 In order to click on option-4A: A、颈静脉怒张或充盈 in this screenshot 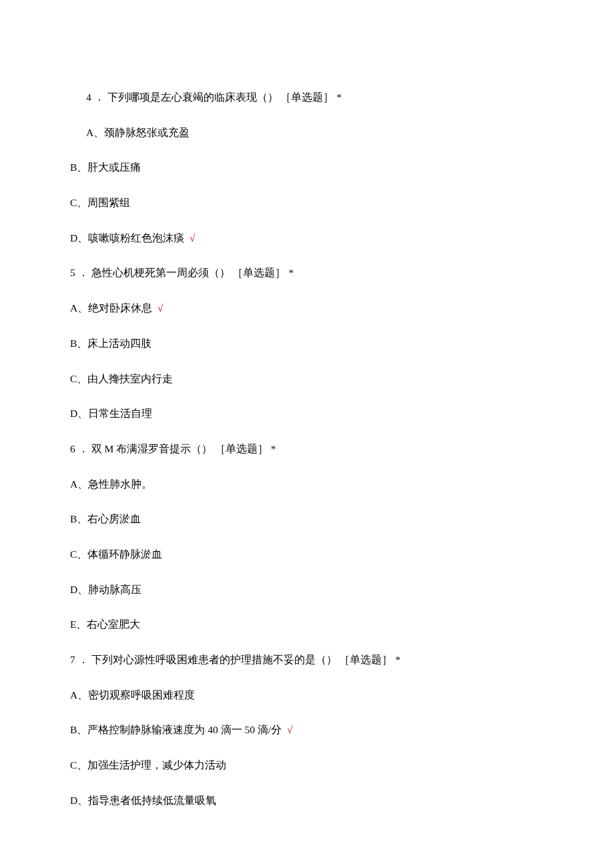, I will do `click(307, 133)`.